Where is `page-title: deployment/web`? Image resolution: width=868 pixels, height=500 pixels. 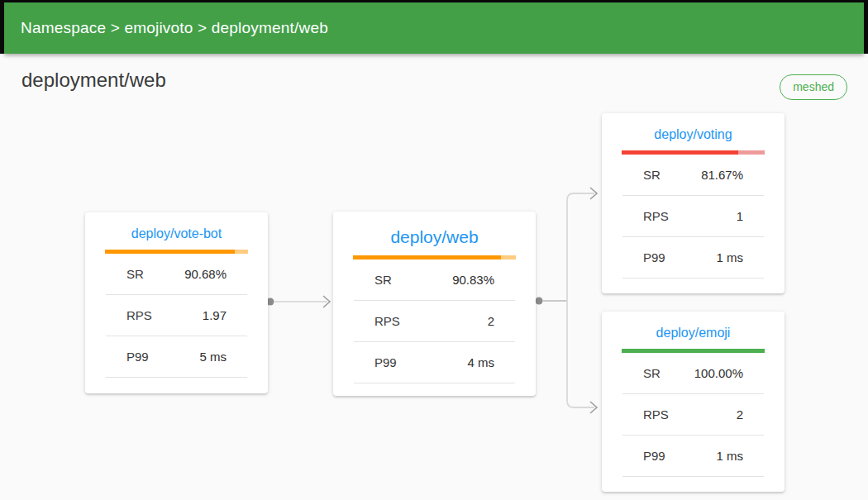 page-title: deployment/web is located at coordinates (94, 80).